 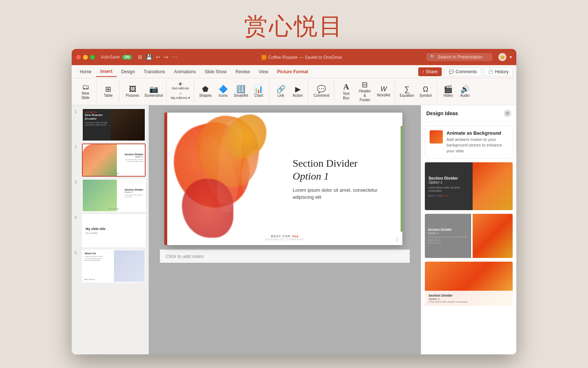 I want to click on tab-slideshow: Slide Show, so click(x=216, y=72).